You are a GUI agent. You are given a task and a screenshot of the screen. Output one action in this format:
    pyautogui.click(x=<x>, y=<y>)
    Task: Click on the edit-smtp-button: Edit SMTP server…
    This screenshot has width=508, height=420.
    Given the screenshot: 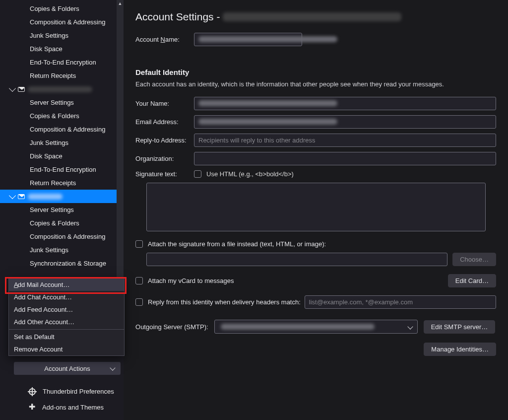 What is the action you would take?
    pyautogui.click(x=459, y=327)
    